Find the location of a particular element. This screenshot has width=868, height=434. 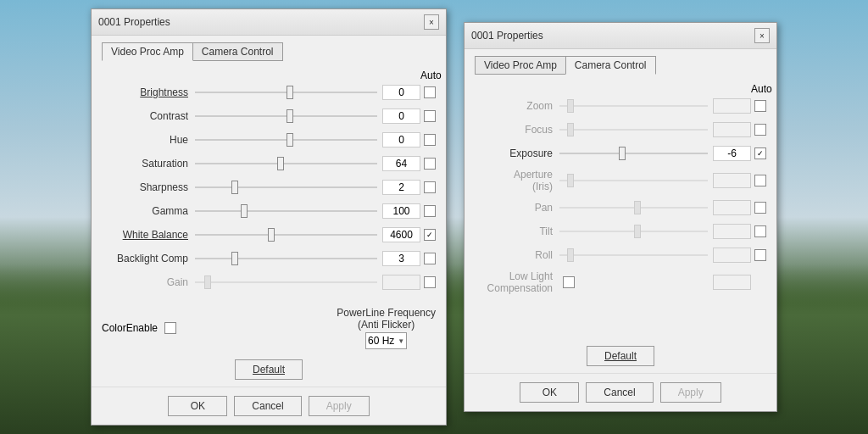

default-btn-container-left: Default is located at coordinates (269, 370).